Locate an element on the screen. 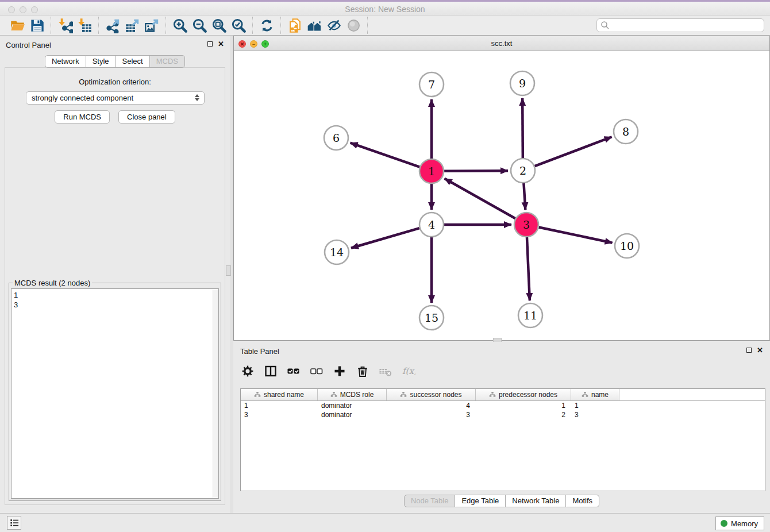 The image size is (770, 532). table-float-icon is located at coordinates (749, 350).